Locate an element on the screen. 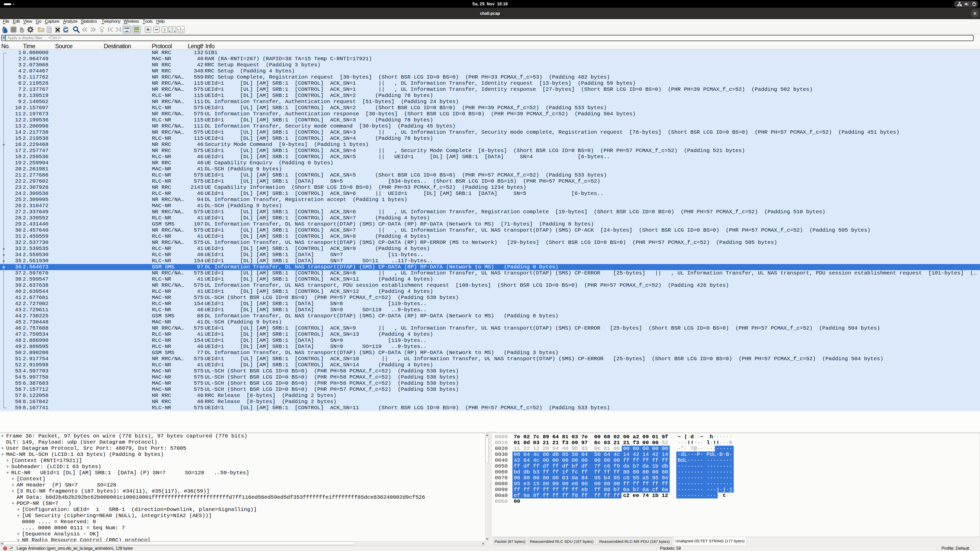  svg-text: 2 is located at coordinates (179, 31).